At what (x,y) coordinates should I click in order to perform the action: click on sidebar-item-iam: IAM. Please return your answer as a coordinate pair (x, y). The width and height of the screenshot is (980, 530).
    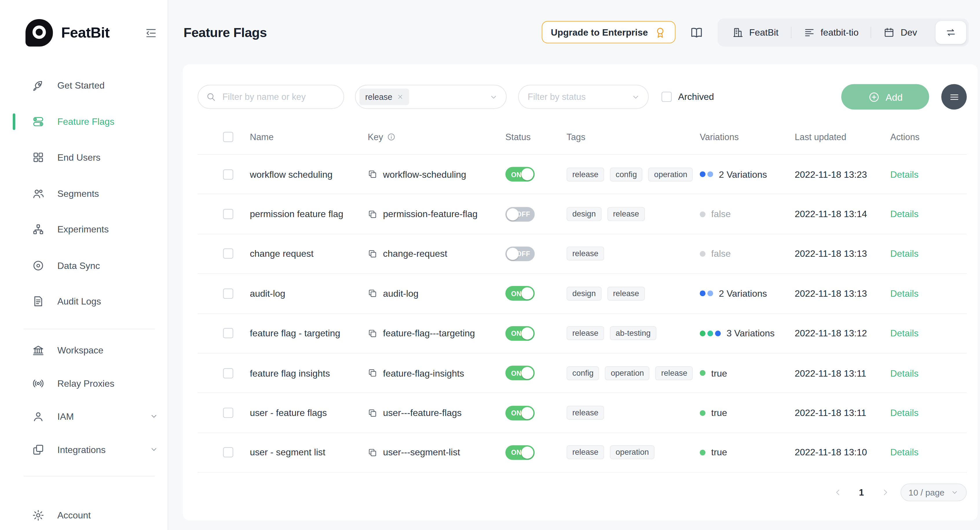
    Looking at the image, I should click on (84, 416).